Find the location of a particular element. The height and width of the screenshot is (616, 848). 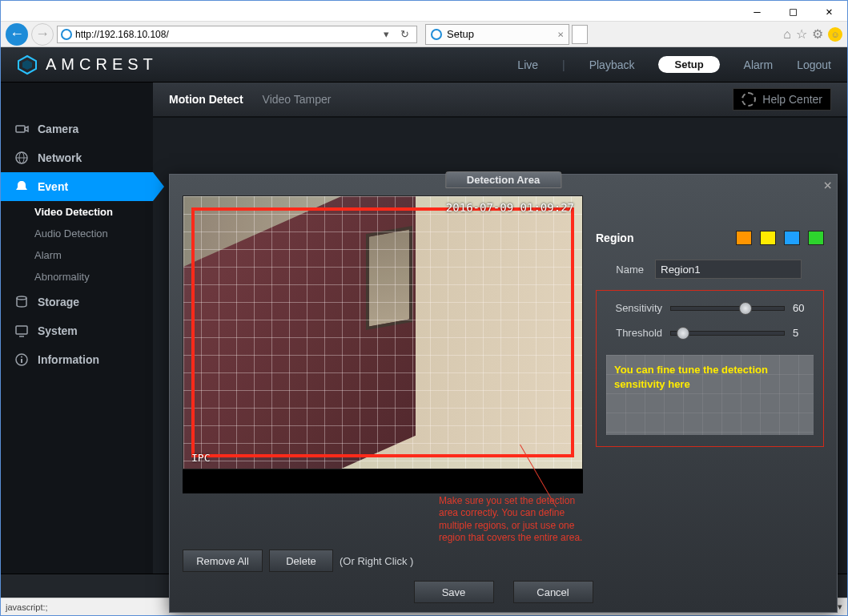

sidebar-item-information: Information is located at coordinates (77, 360).